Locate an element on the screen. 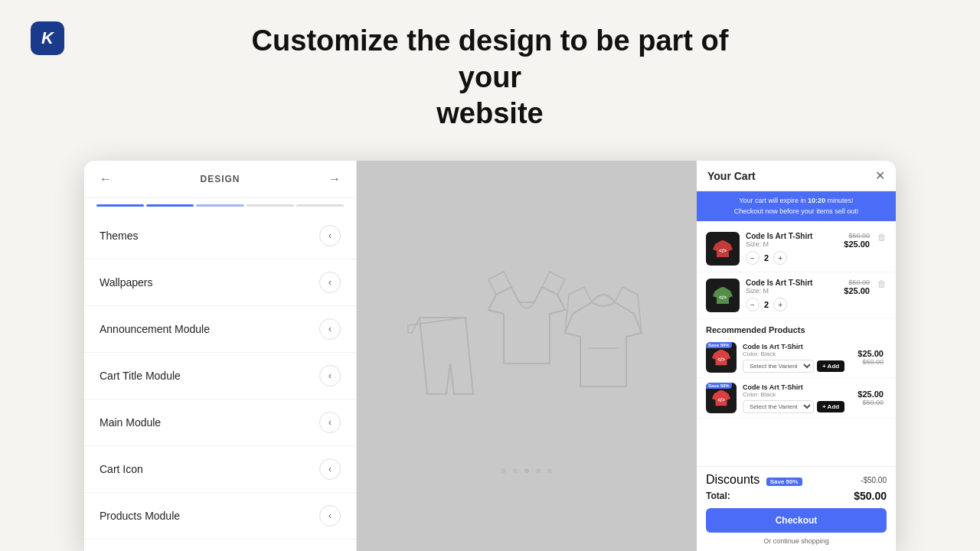  menu-item-discount-code: Discount Code Module ‹ is located at coordinates (220, 545).